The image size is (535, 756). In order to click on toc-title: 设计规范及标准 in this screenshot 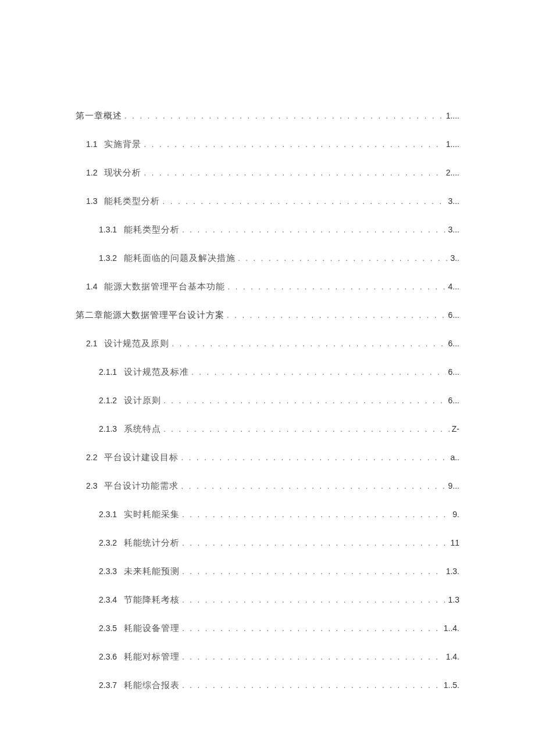, I will do `click(156, 372)`.